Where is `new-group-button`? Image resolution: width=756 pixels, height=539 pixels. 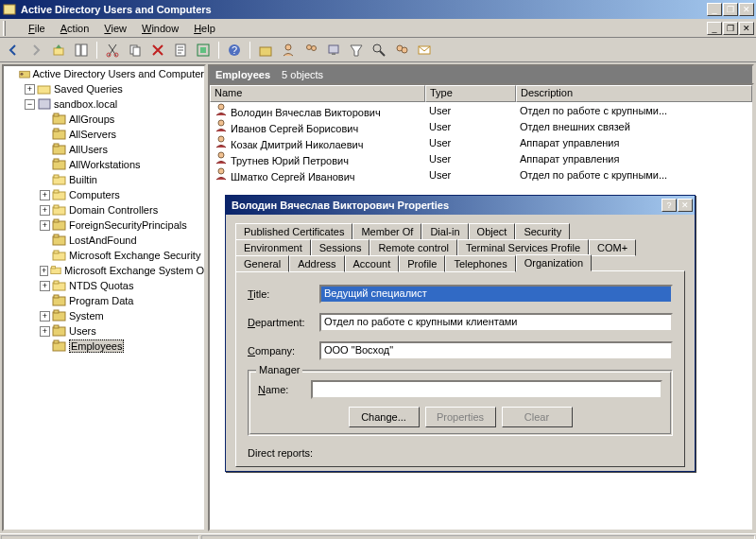
new-group-button is located at coordinates (311, 50).